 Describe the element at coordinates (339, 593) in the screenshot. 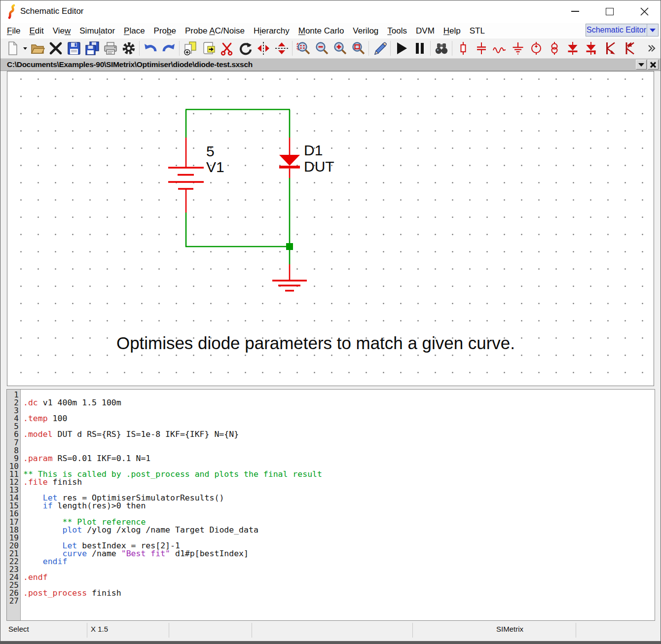

I see `code-line: .post_process finish` at that location.